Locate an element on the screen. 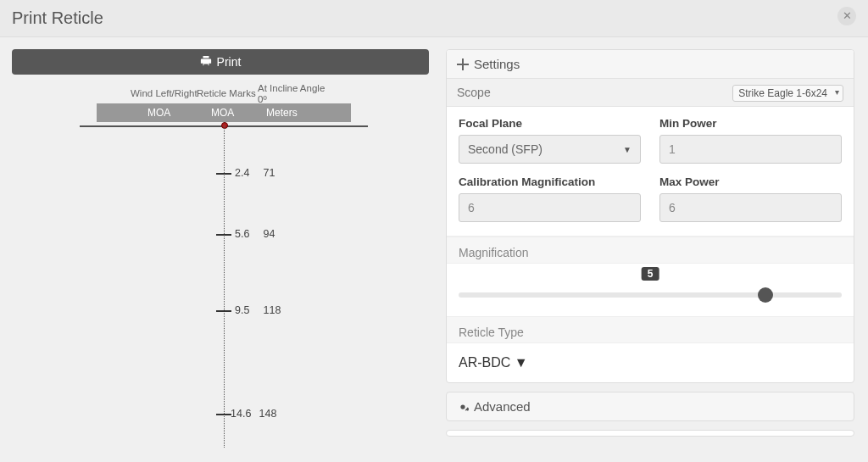 The height and width of the screenshot is (462, 868). scope-row: Scope Strike Eagle 1-6x24 is located at coordinates (650, 93).